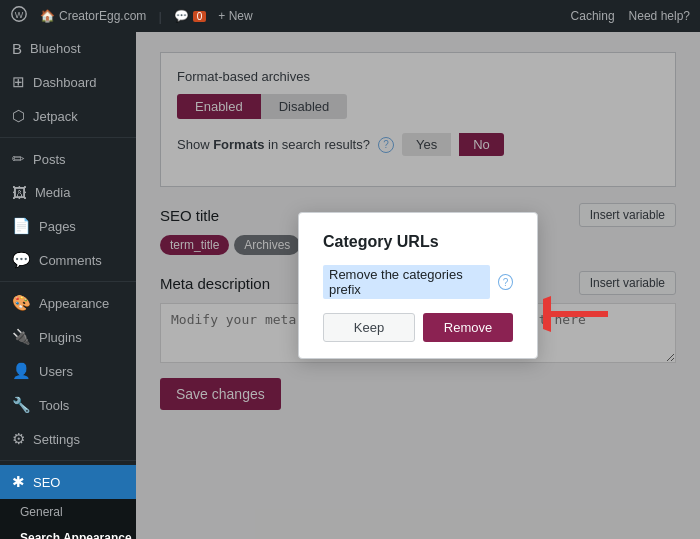 The height and width of the screenshot is (539, 700). What do you see at coordinates (350, 16) in the screenshot?
I see `admin-bar: W 🏠 CreatorEgg.com | 💬 0 + New Caching N…` at bounding box center [350, 16].